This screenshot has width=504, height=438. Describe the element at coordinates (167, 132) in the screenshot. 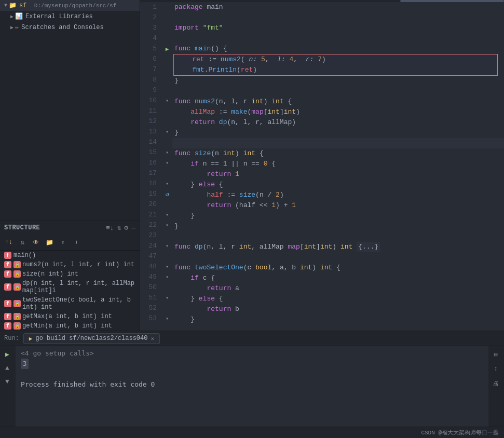

I see `fold-icon-13: ▾` at that location.